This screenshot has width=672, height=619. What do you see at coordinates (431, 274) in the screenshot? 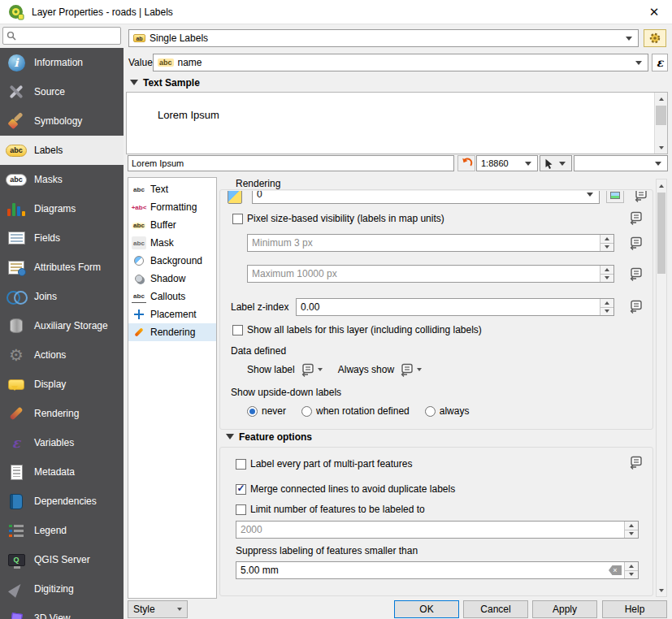
I see `maximum-pixel-size-spinner: Maximum 10000 px` at bounding box center [431, 274].